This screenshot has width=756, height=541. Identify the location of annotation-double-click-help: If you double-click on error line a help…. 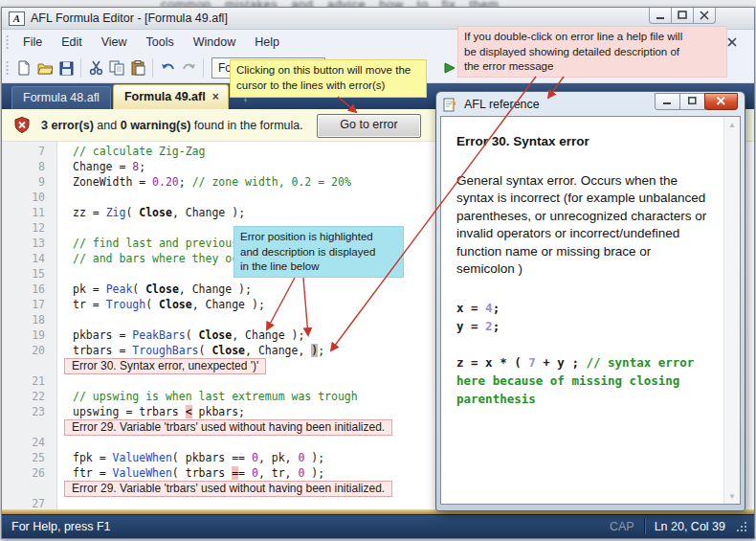
(592, 52).